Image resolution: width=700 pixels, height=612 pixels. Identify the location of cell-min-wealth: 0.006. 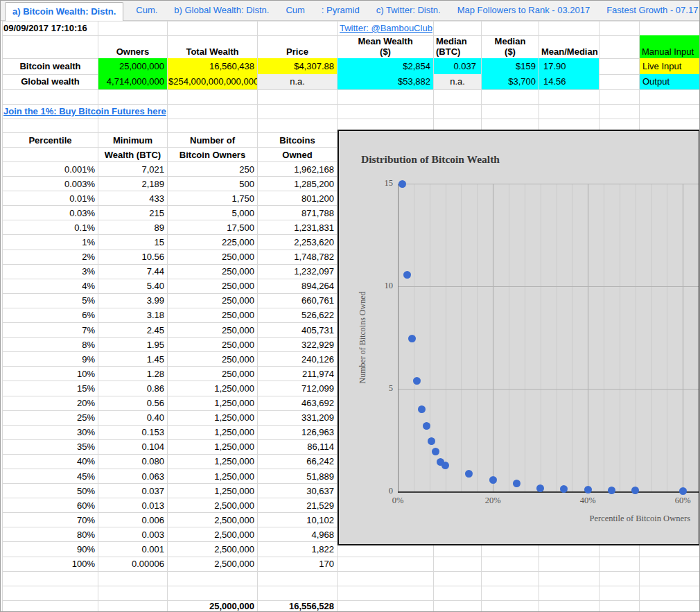
(133, 520).